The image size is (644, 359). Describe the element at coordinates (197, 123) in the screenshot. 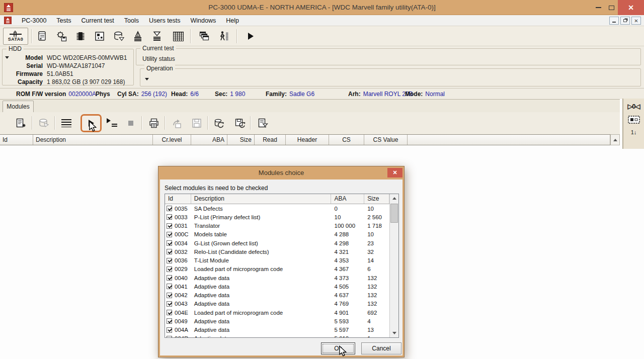

I see `save-disabled-icon` at that location.